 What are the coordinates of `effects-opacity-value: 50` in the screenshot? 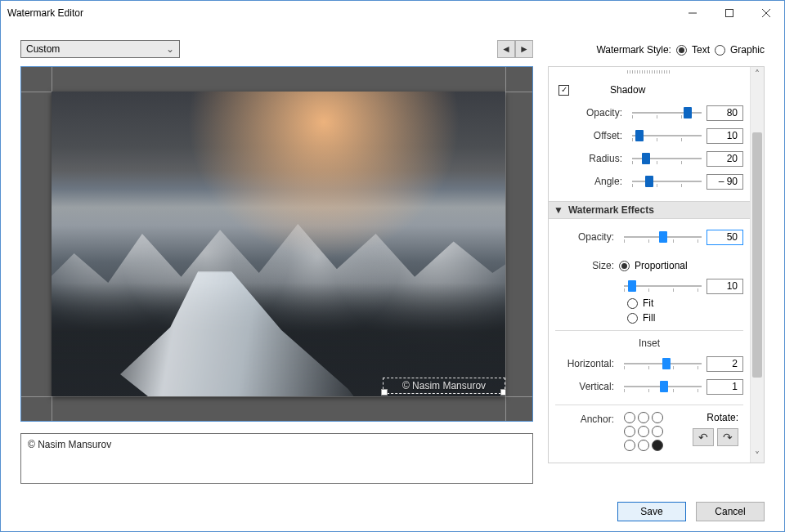 It's located at (724, 237).